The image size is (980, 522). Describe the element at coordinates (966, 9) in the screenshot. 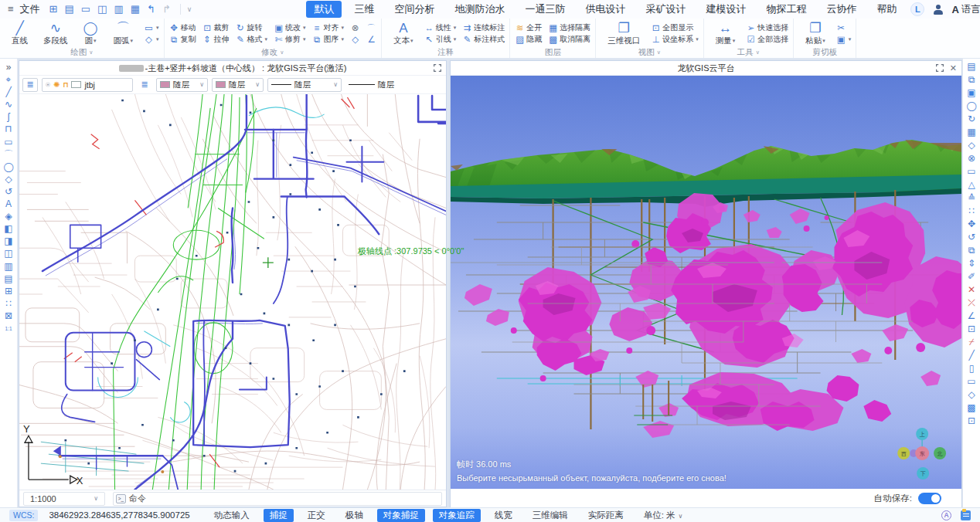

I see `language-button: A语言` at that location.